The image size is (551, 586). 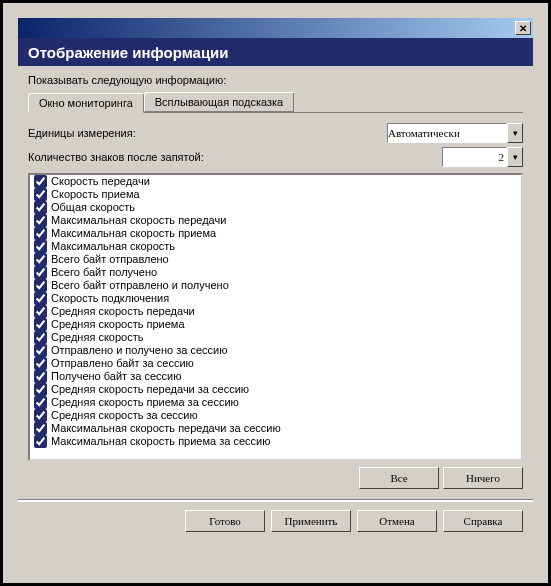 What do you see at coordinates (397, 521) in the screenshot?
I see `cancel-button: Отмена` at bounding box center [397, 521].